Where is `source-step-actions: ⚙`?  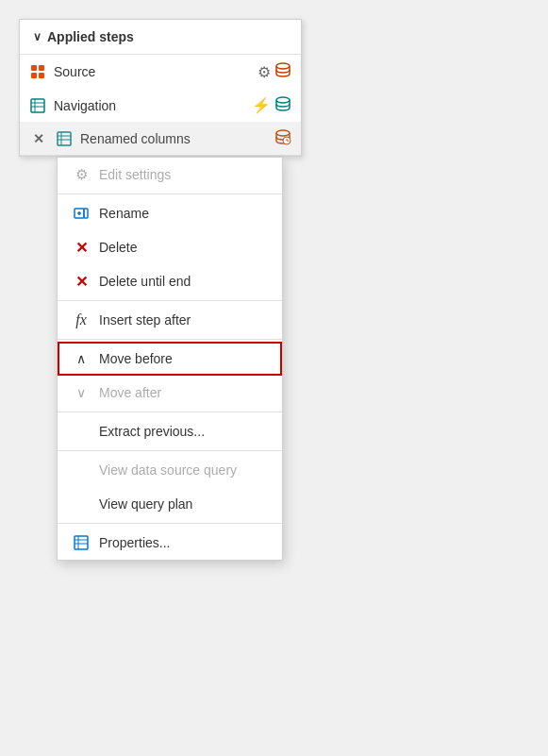 source-step-actions: ⚙ is located at coordinates (274, 72).